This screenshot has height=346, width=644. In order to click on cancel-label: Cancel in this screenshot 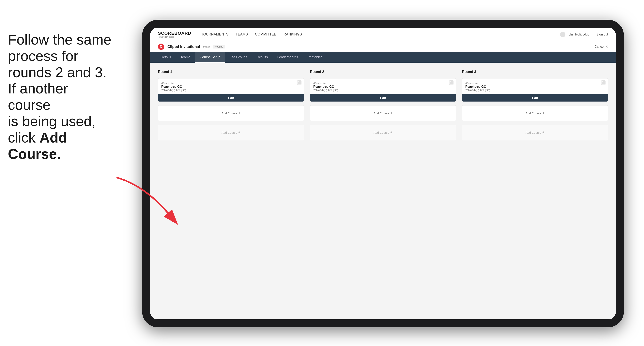, I will do `click(600, 47)`.